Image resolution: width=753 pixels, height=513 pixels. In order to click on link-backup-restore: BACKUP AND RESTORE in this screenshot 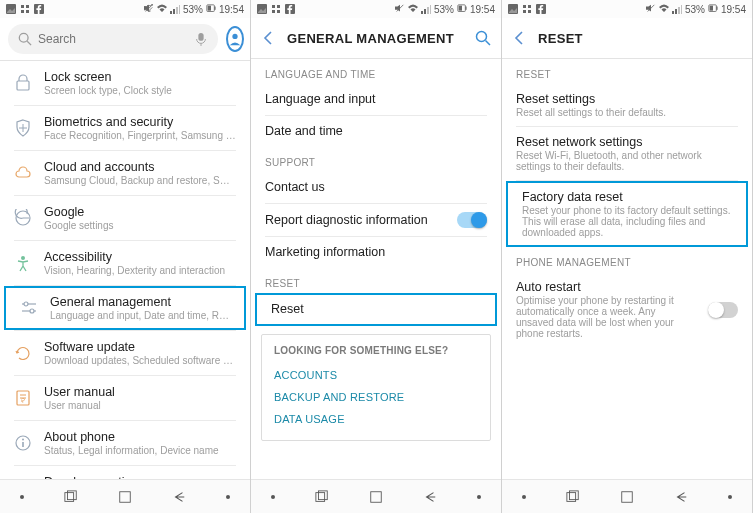, I will do `click(376, 397)`.